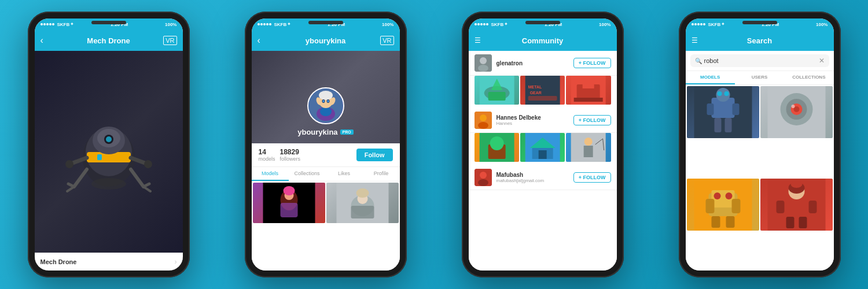 This screenshot has width=868, height=289. I want to click on chevron-right-icon: ›, so click(176, 262).